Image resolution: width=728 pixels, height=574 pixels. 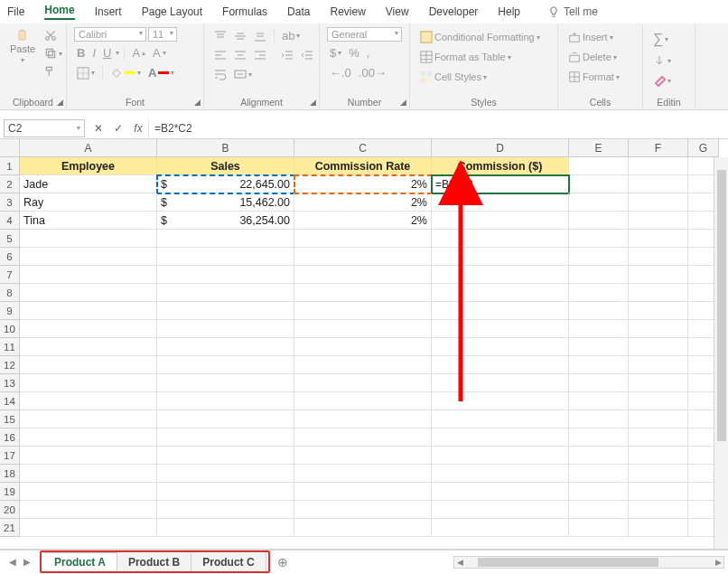 I want to click on cell-B13, so click(x=226, y=383).